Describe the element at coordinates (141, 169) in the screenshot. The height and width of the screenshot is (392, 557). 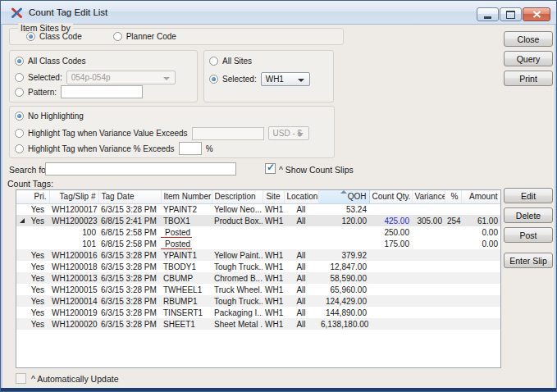
I see `search-input` at that location.